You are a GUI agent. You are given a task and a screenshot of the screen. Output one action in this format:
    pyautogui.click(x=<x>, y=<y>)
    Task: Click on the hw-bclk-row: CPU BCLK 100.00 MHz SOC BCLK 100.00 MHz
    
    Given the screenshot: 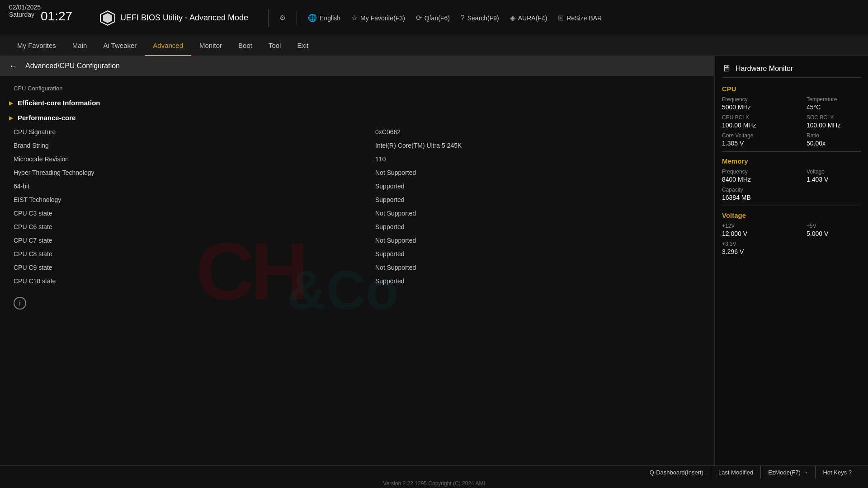 What is the action you would take?
    pyautogui.click(x=791, y=122)
    